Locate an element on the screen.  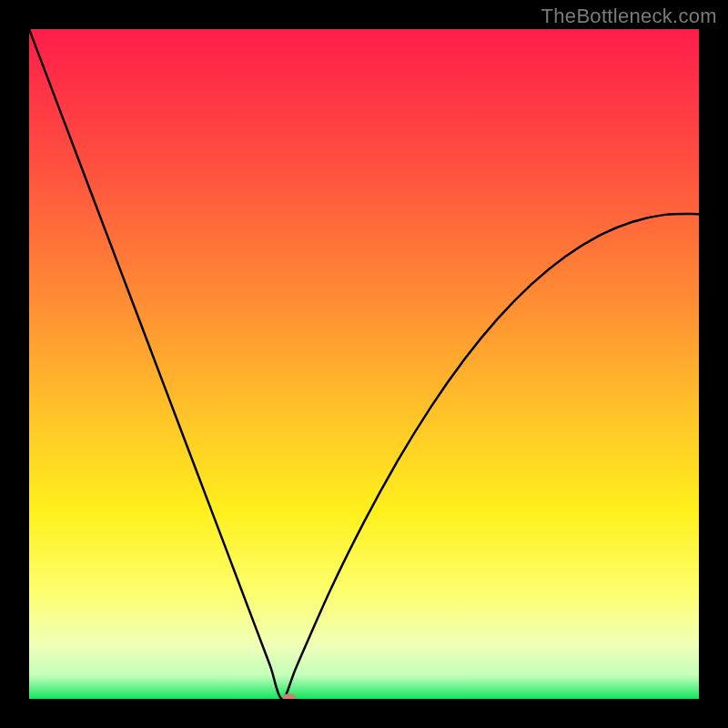
optimal-point-marker is located at coordinates (289, 697).